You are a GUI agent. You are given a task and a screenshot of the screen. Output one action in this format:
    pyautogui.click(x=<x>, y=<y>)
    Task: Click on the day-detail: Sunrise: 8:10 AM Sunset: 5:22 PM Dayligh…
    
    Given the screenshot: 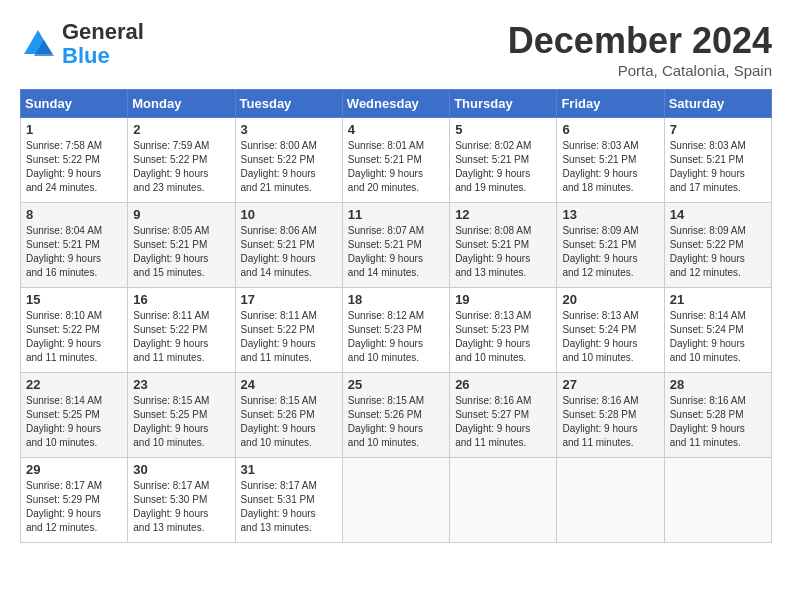 What is the action you would take?
    pyautogui.click(x=74, y=337)
    